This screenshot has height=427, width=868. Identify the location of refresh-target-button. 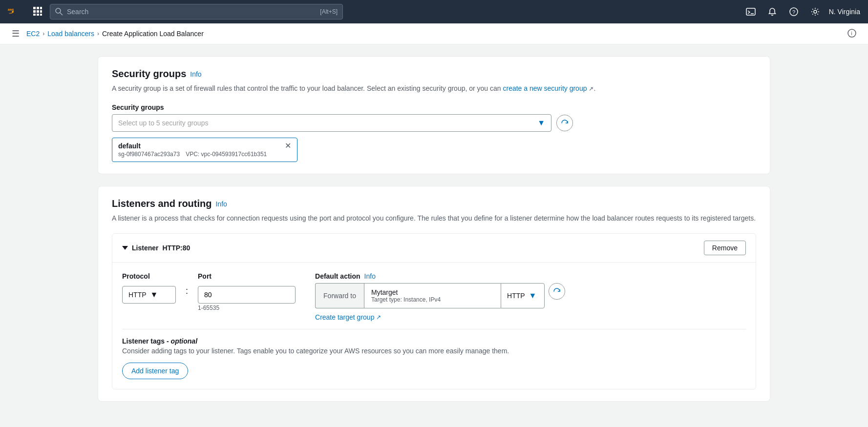
(557, 291).